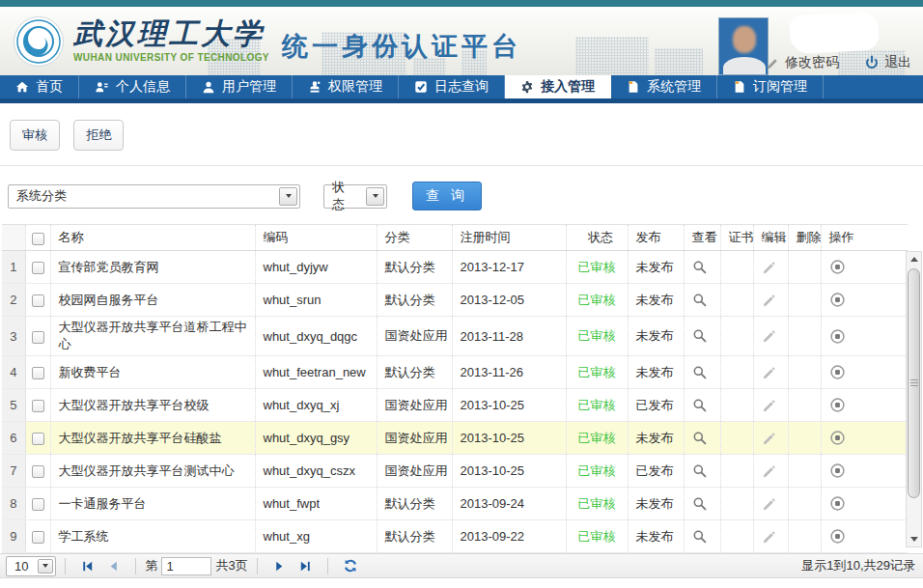 The height and width of the screenshot is (588, 923). I want to click on cell-regtime: 2013-11-28, so click(509, 336).